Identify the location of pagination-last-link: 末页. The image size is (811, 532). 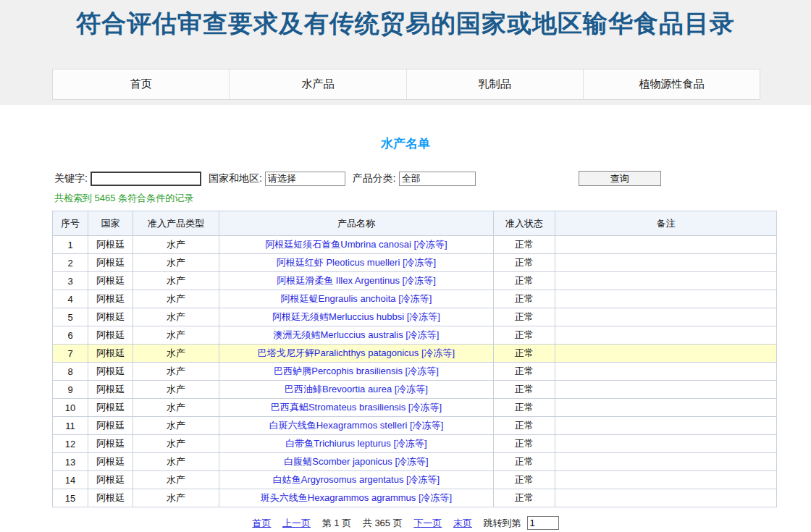
(463, 523).